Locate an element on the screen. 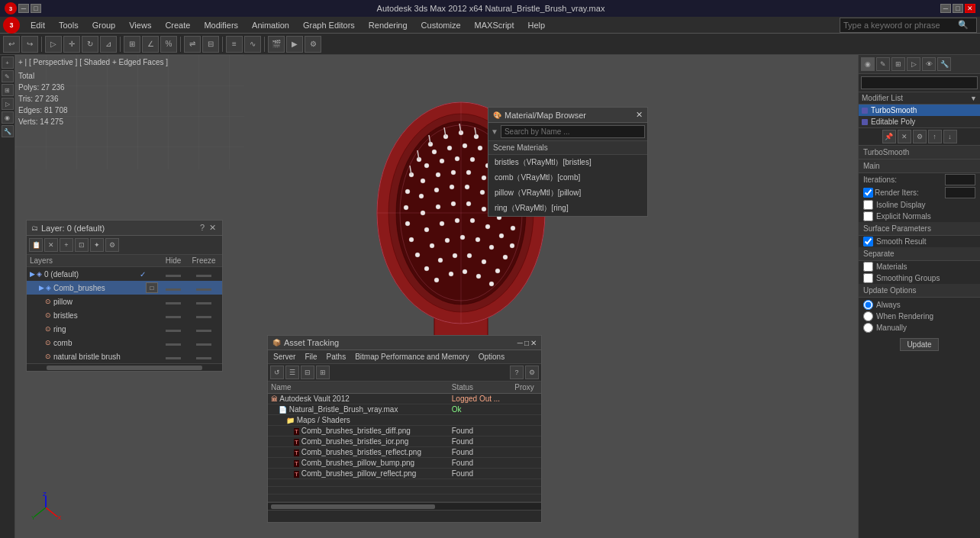 This screenshot has width=980, height=538. scale-btn: ⊿ is located at coordinates (108, 44).